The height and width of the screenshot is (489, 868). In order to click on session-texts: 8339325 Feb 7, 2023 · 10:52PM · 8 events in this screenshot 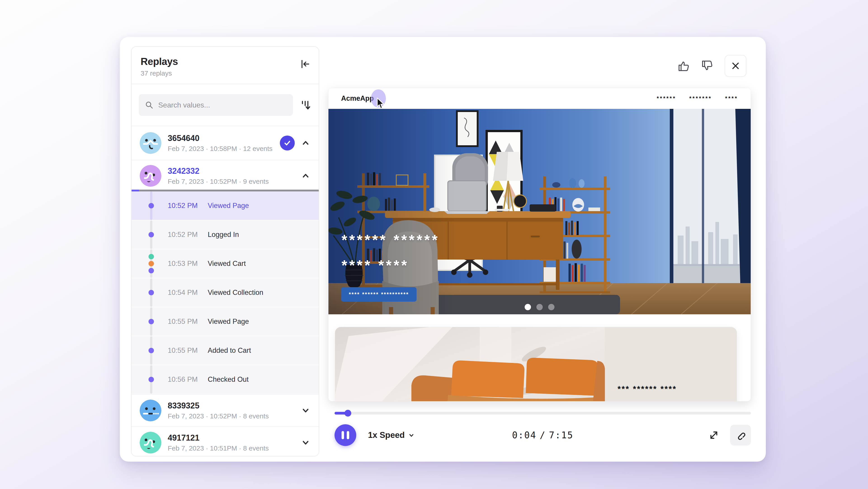, I will do `click(234, 410)`.